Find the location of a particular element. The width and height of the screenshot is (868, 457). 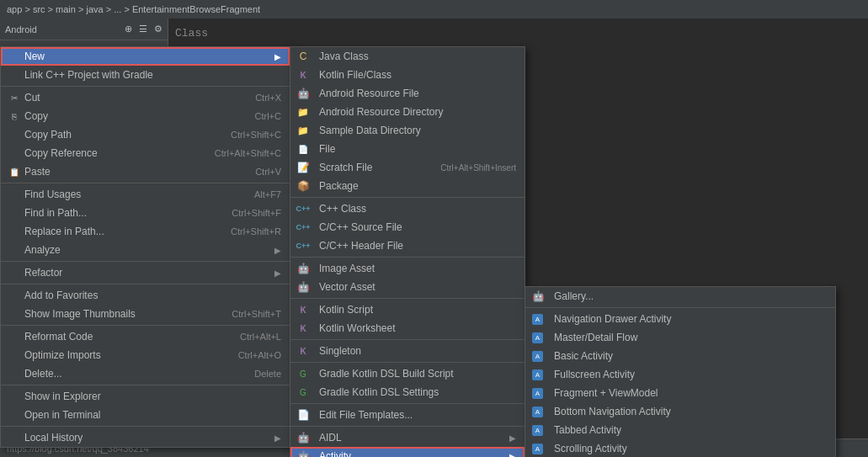

submenu-sample-data-dir: 📁 Sample Data Directory is located at coordinates (407, 130).